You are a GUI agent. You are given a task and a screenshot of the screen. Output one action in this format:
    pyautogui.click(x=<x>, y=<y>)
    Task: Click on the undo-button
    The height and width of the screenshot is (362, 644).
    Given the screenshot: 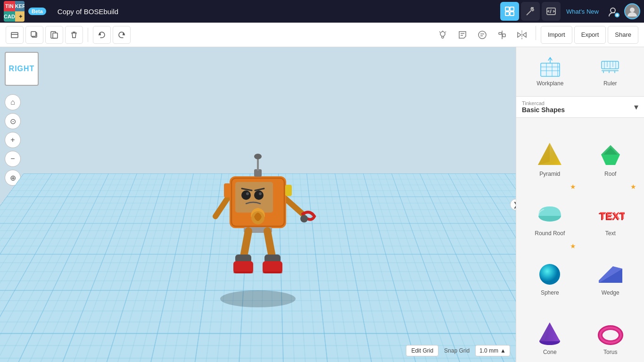 What is the action you would take?
    pyautogui.click(x=102, y=35)
    